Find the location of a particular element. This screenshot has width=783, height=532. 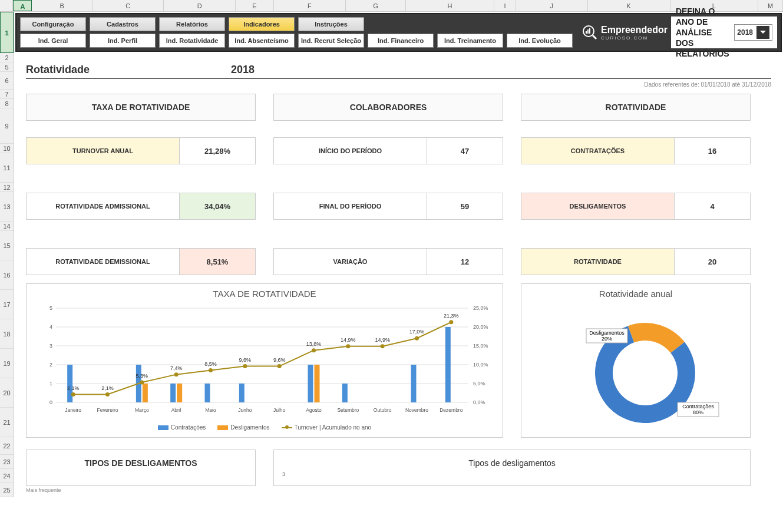

kpi-row: FINAL DO PERÍODO 59 is located at coordinates (388, 206).